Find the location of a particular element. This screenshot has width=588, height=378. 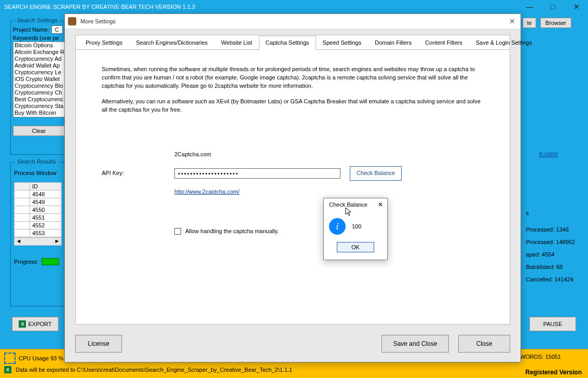

balance-ok-button: OK is located at coordinates (355, 247).